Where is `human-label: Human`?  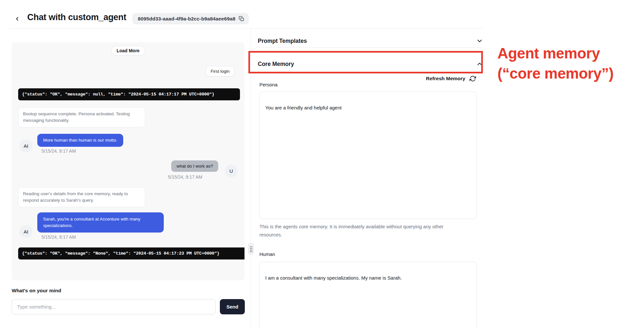 human-label: Human is located at coordinates (267, 254).